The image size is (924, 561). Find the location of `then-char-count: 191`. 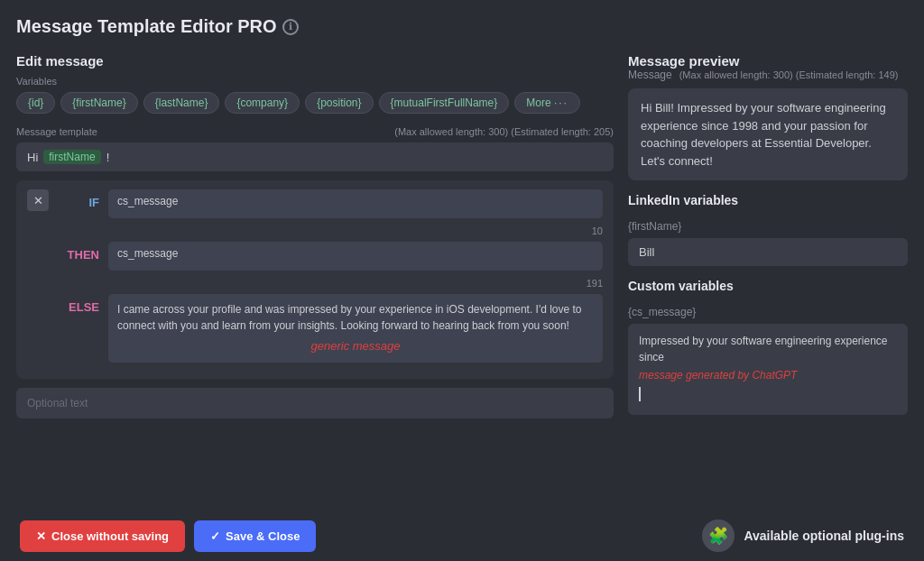

then-char-count: 191 is located at coordinates (315, 283).